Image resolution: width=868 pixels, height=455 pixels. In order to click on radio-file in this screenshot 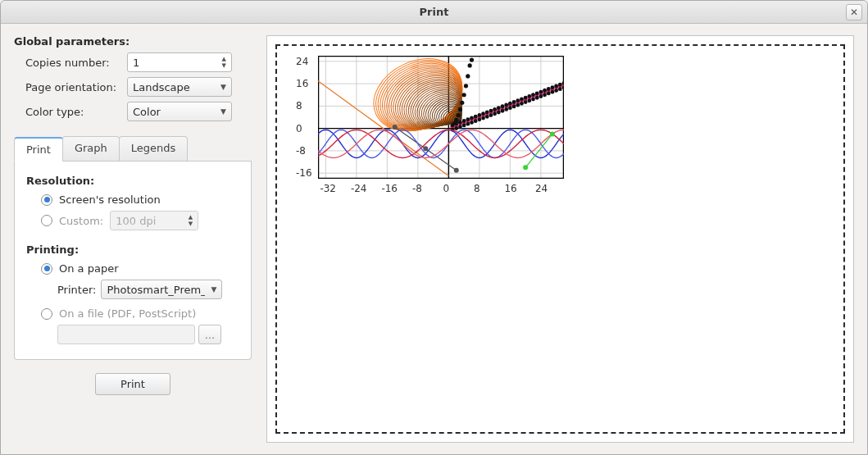, I will do `click(47, 314)`.